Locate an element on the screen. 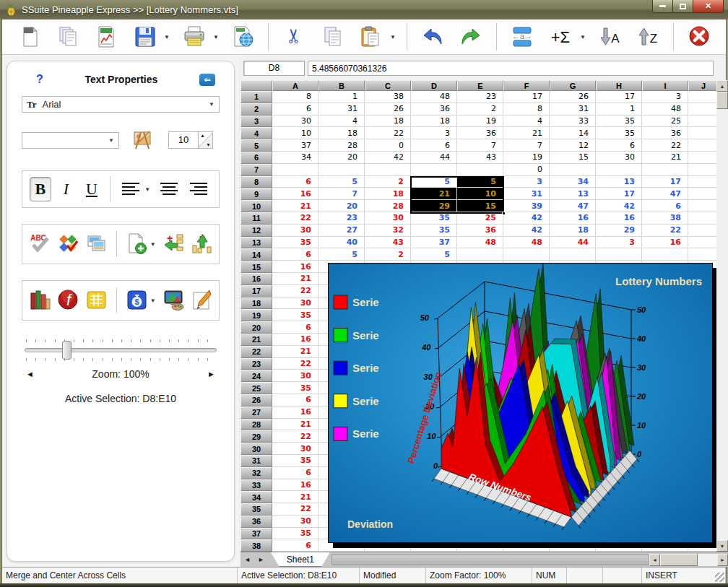 This screenshot has width=728, height=587. cell-E8: 5 is located at coordinates (480, 182).